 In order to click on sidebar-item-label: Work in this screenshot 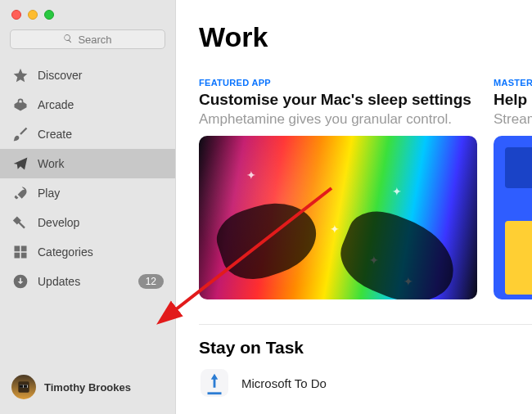, I will do `click(101, 164)`.